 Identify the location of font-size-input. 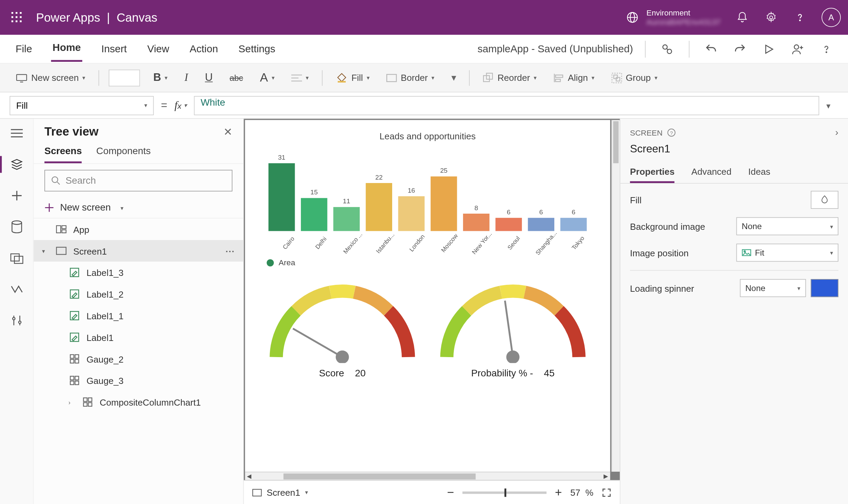
(125, 78).